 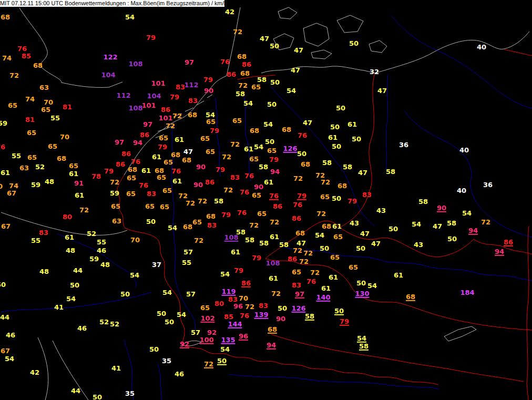 I want to click on station-gust-value: 44, so click(x=76, y=391).